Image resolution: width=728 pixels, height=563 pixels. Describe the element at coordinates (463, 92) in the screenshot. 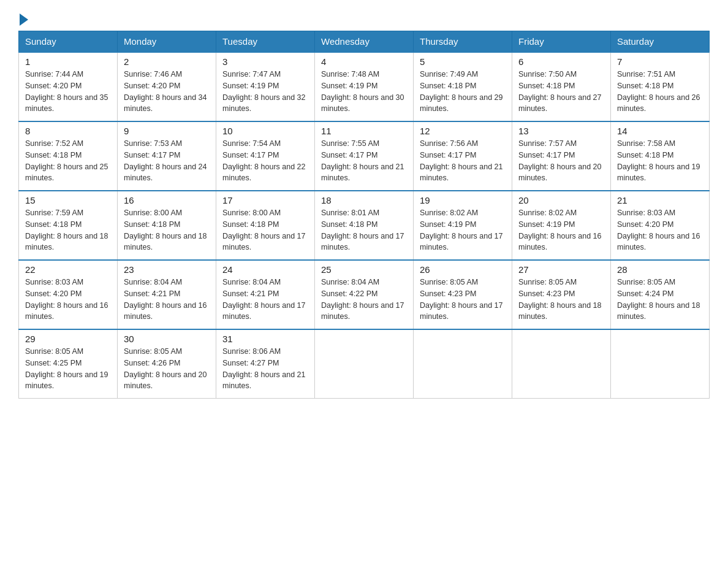

I see `day-info: Sunrise: 7:49 AM Sunset: 4:18 PM Dayligh…` at that location.